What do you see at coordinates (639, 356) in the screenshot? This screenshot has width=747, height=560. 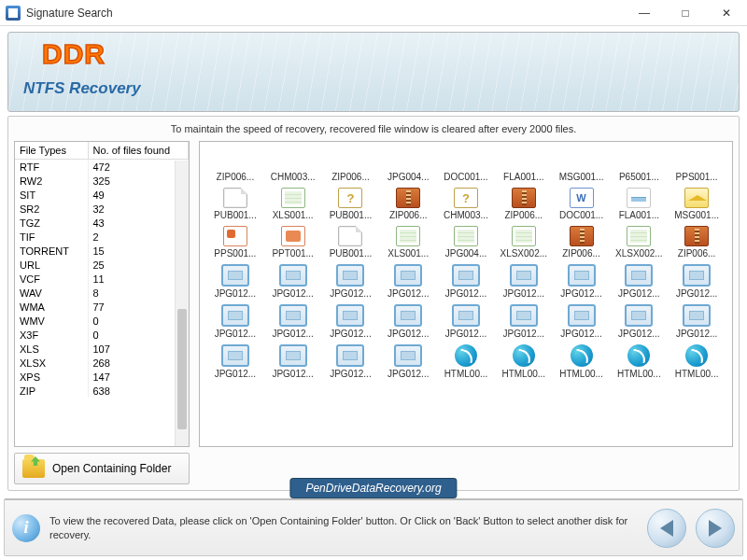 I see `html-file-icon` at bounding box center [639, 356].